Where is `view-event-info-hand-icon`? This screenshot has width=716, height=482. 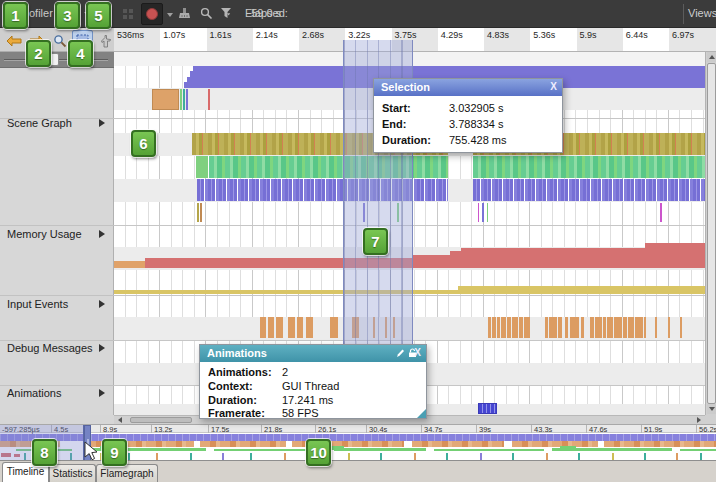
view-event-info-hand-icon is located at coordinates (106, 40).